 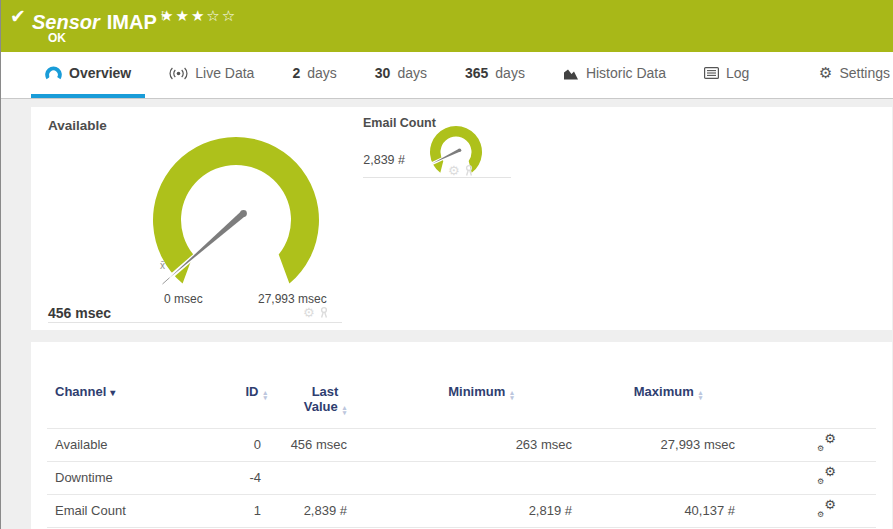 I want to click on tab-30-days-unit: days, so click(x=412, y=73).